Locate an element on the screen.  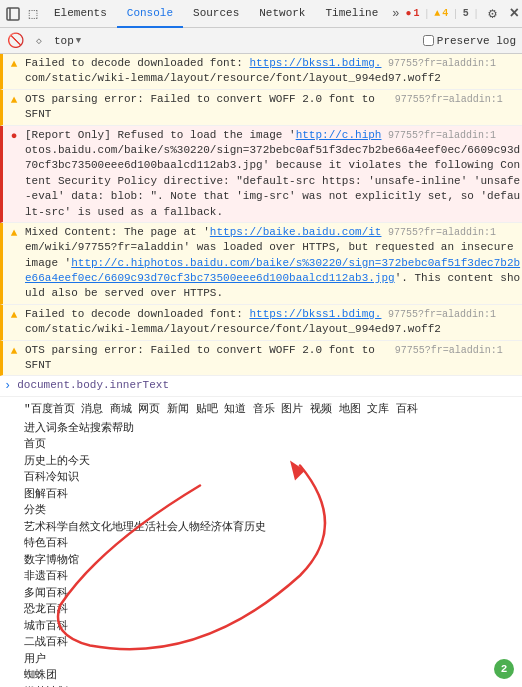
log-text-5: OTS parsing error: Failed to convert WOF… is located at coordinates (274, 358).